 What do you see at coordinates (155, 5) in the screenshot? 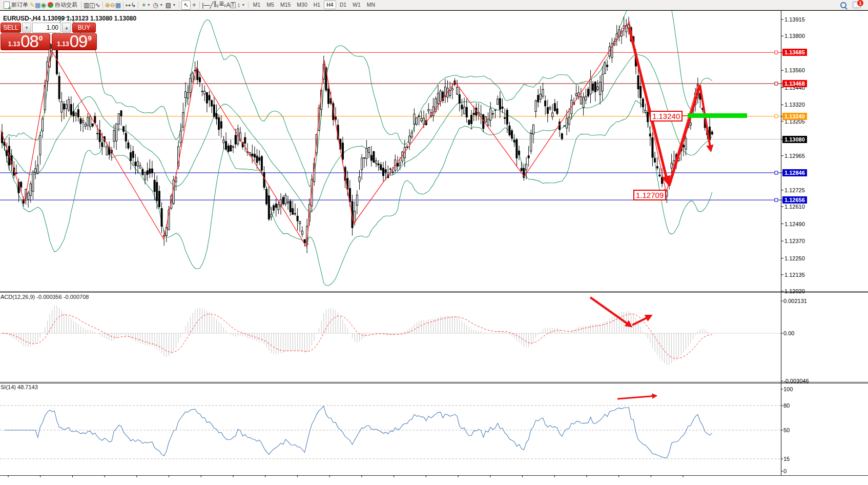
I see `clock-icon: ◷` at bounding box center [155, 5].